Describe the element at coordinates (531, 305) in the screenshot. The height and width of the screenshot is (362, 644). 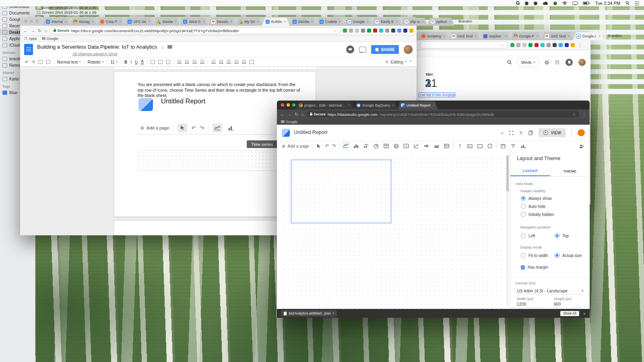
I see `width-input: 1200` at that location.